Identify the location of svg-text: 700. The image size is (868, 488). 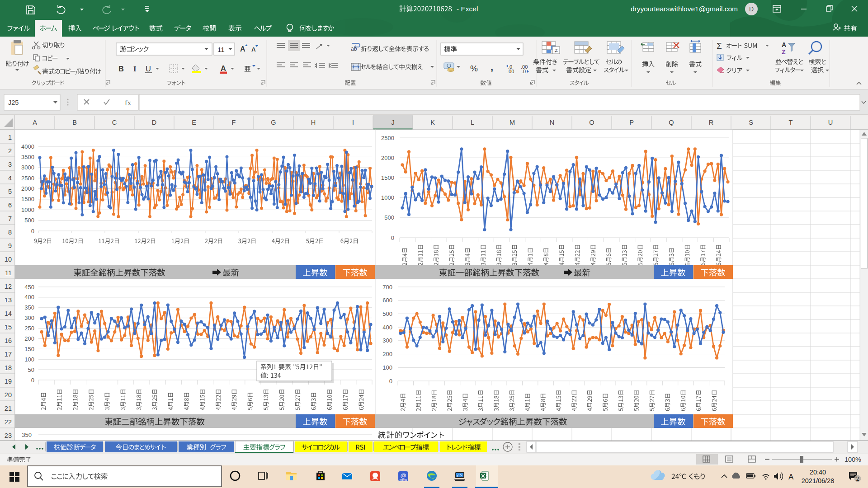
(387, 287).